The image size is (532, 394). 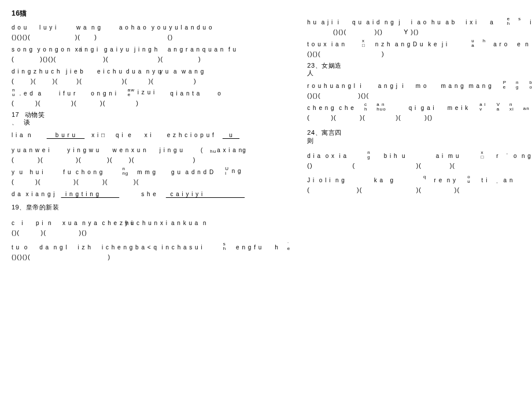 What do you see at coordinates (420, 179) in the screenshot?
I see `pinyin-row: J i o l i n gk a gq r e n yout i ,a n` at bounding box center [420, 179].